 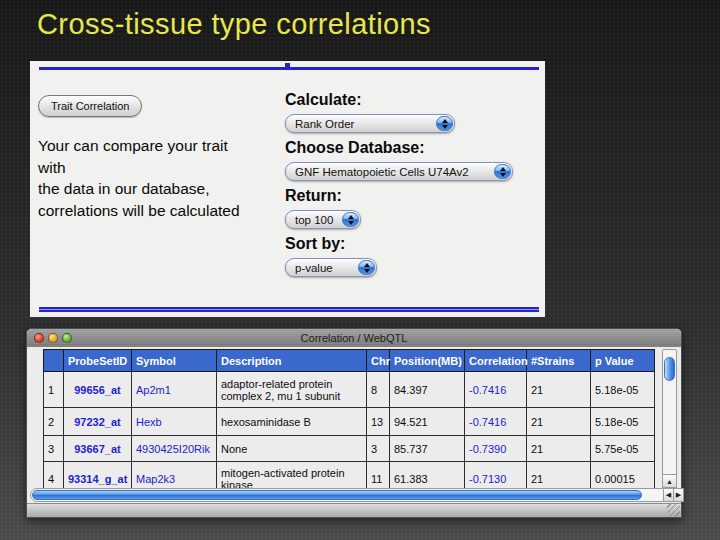 What do you see at coordinates (53, 338) in the screenshot?
I see `window-controls` at bounding box center [53, 338].